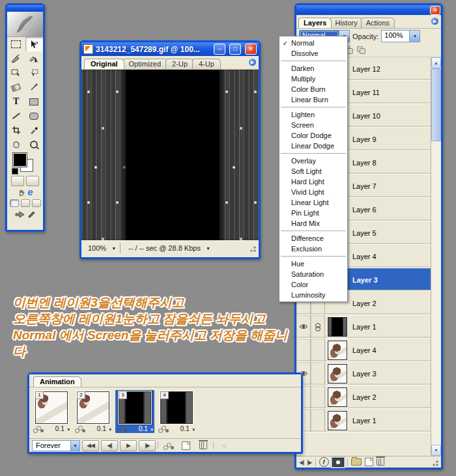  What do you see at coordinates (313, 146) in the screenshot?
I see `menu-item-linear-dodge: Linear Dodge` at bounding box center [313, 146].